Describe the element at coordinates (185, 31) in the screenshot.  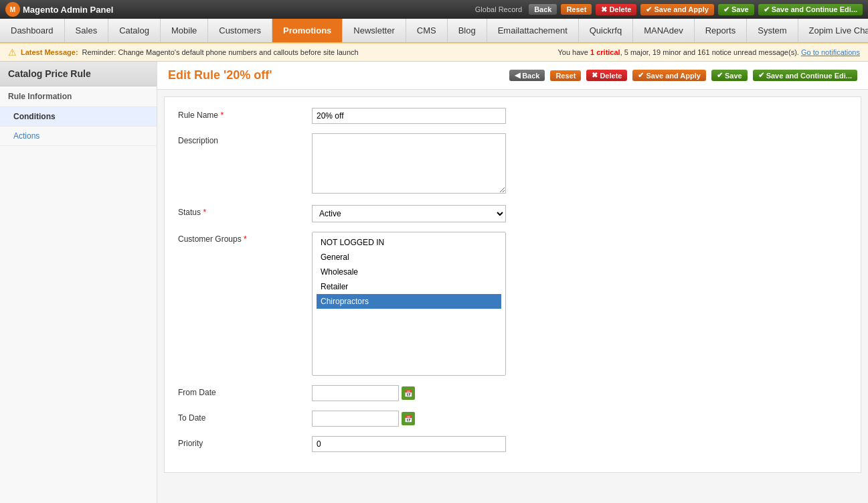
I see `nav-mobile: Mobile` at that location.